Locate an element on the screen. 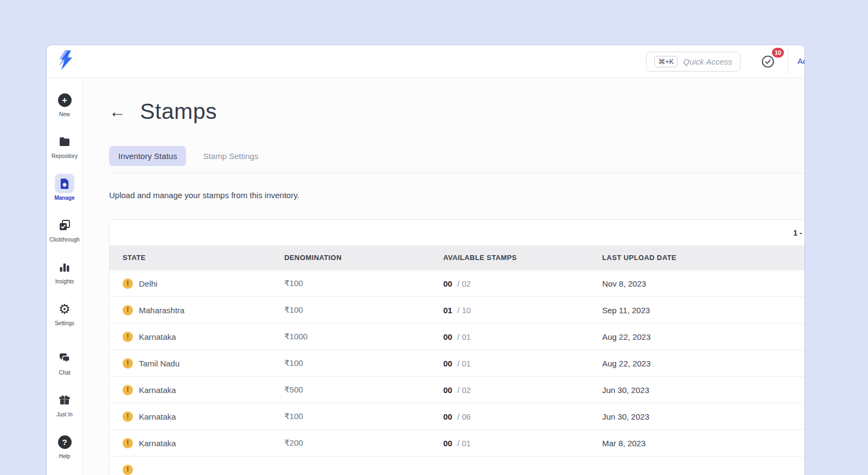 The width and height of the screenshot is (868, 475). lightning-bolt-icon is located at coordinates (65, 61).